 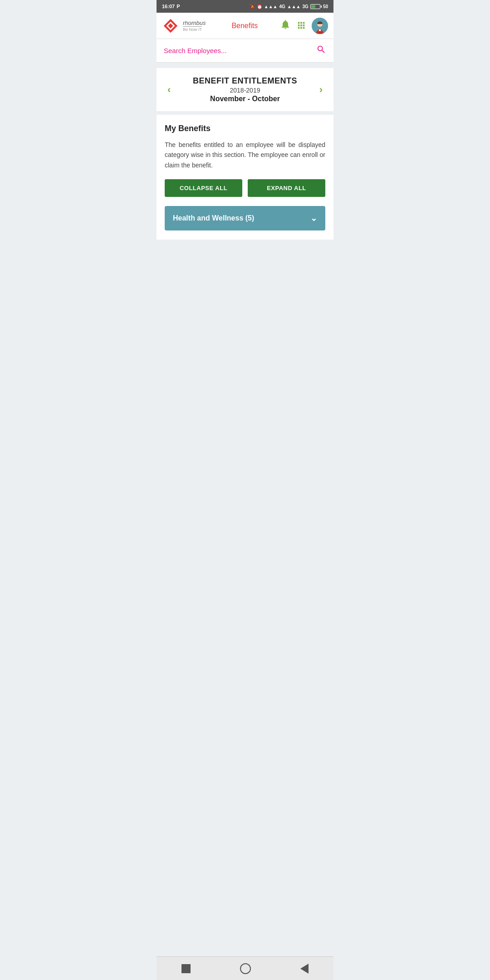 I want to click on action-buttons: COLLAPSE ALL EXPAND ALL, so click(x=245, y=188).